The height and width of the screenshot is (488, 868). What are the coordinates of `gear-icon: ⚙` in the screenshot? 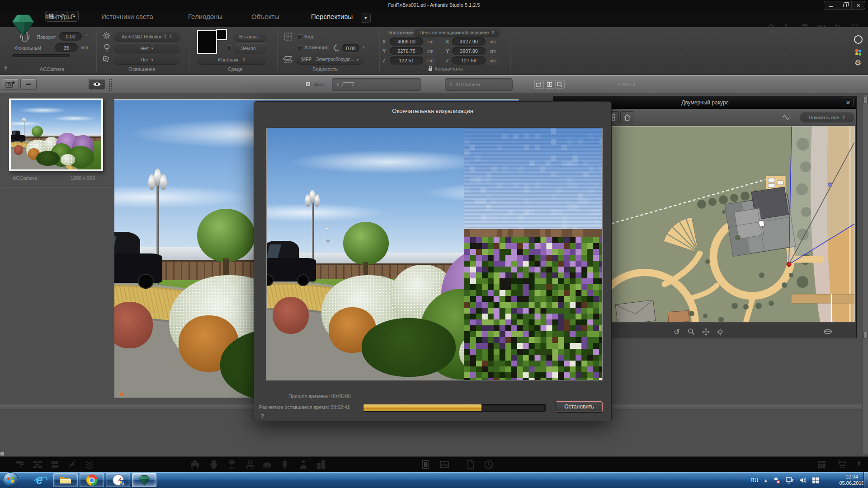 It's located at (858, 63).